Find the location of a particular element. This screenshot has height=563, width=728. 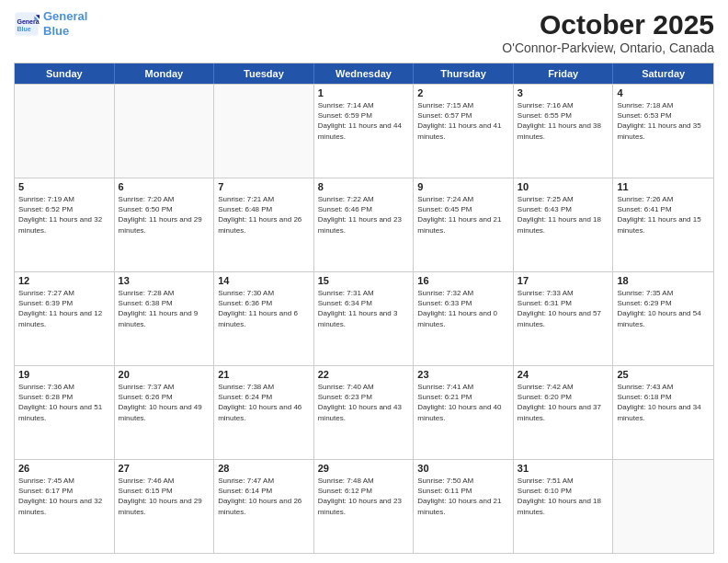

day-number: 18 is located at coordinates (664, 281).